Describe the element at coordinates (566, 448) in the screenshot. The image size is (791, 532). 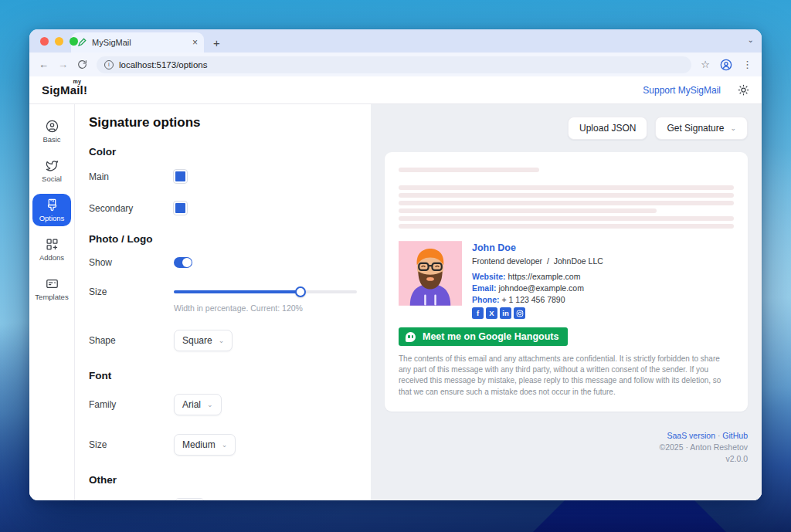
I see `app-footer: SaaS version · GitHub ©2025 · Anton Resh…` at that location.